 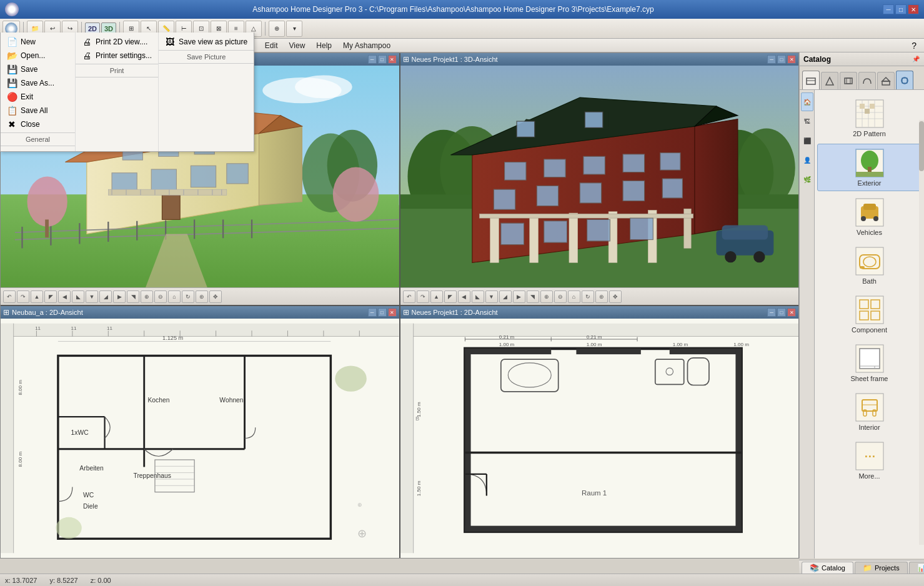 I want to click on panel-3-minimize: ─, so click(x=372, y=312).